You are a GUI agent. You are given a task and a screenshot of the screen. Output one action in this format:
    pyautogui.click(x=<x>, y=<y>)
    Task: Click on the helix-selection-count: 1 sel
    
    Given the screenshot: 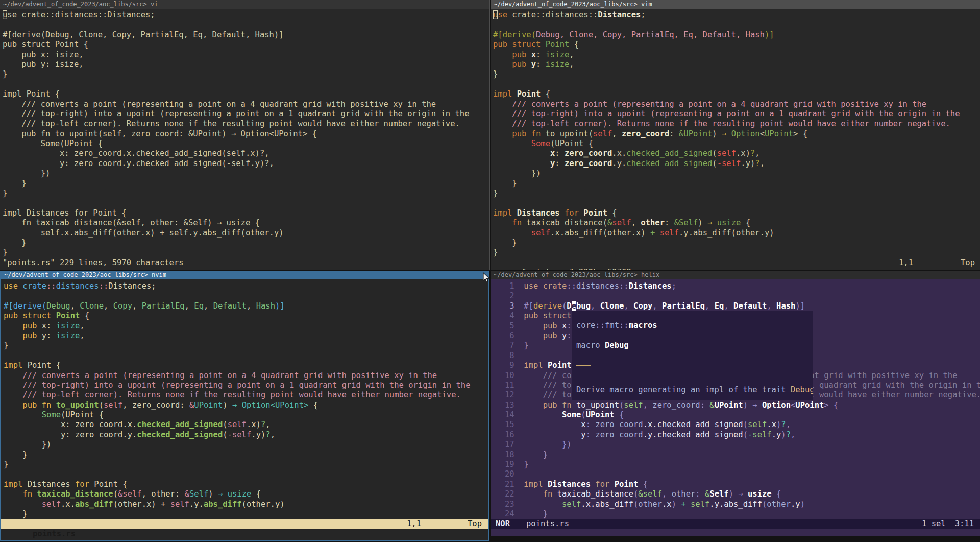 What is the action you would take?
    pyautogui.click(x=934, y=524)
    